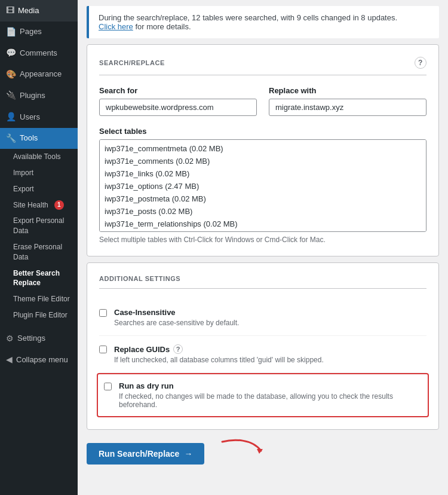 Image resolution: width=448 pixels, height=495 pixels. I want to click on sidebar-item-export: Export, so click(42, 189).